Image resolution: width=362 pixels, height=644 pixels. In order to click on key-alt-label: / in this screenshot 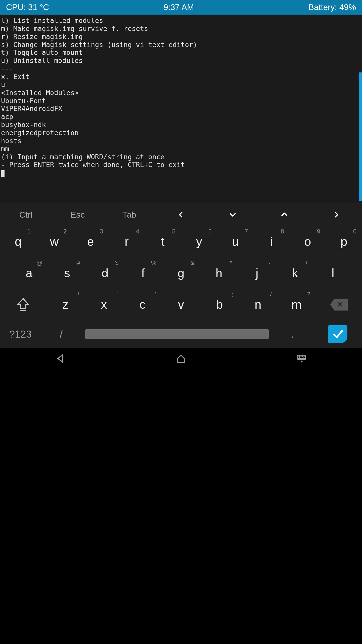, I will do `click(271, 294)`.